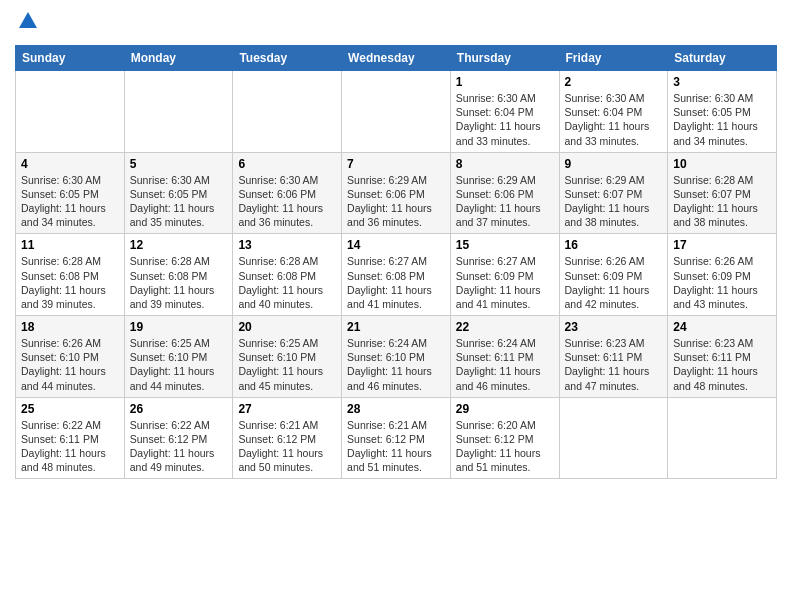  What do you see at coordinates (396, 275) in the screenshot?
I see `calendar-week-row: 11Sunrise: 6:28 AM Sunset: 6:08 PM Dayli…` at bounding box center [396, 275].